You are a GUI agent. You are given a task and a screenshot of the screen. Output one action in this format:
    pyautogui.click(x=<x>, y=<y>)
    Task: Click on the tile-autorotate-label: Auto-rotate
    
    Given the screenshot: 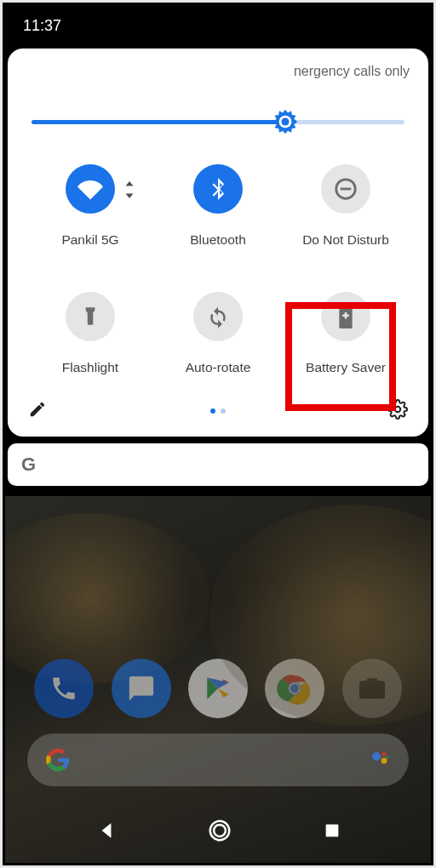 What is the action you would take?
    pyautogui.click(x=218, y=368)
    